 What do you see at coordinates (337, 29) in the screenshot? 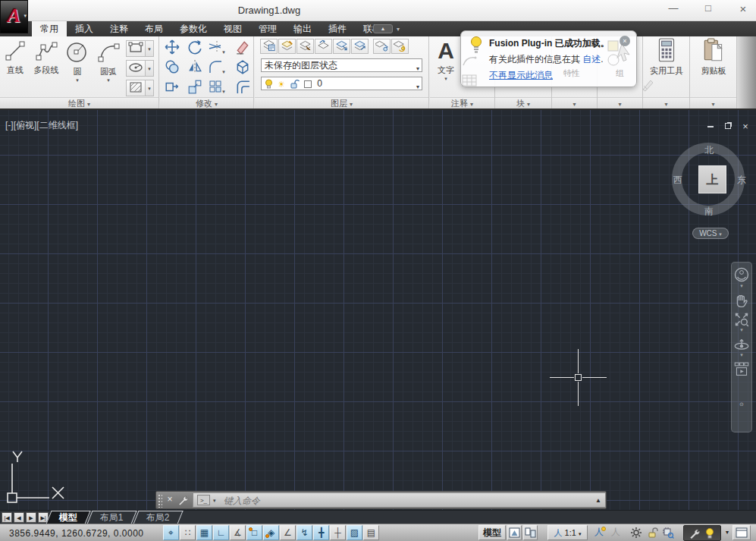
I see `ribbon-tab-plugins: 插件` at bounding box center [337, 29].